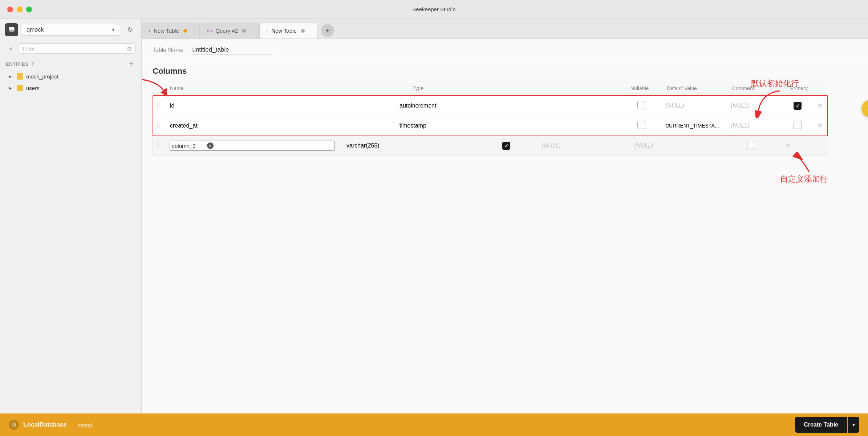  I want to click on col-comment-header: Comment, so click(755, 89).